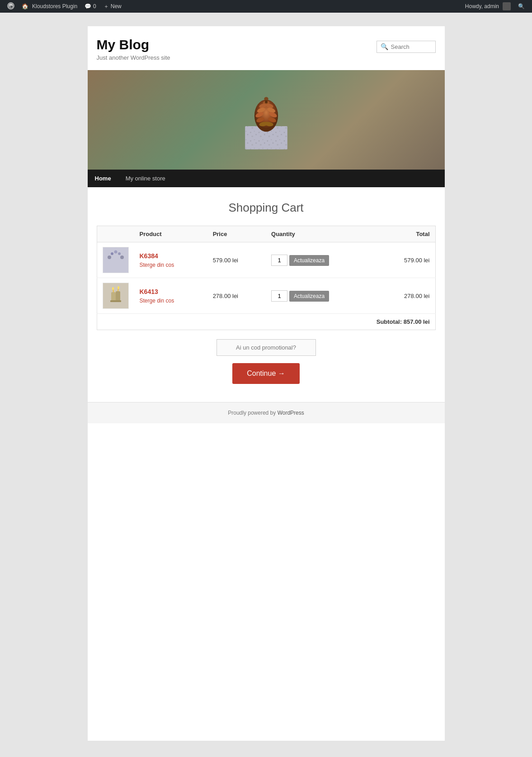  What do you see at coordinates (266, 374) in the screenshot?
I see `continue-label: Continue →` at bounding box center [266, 374].